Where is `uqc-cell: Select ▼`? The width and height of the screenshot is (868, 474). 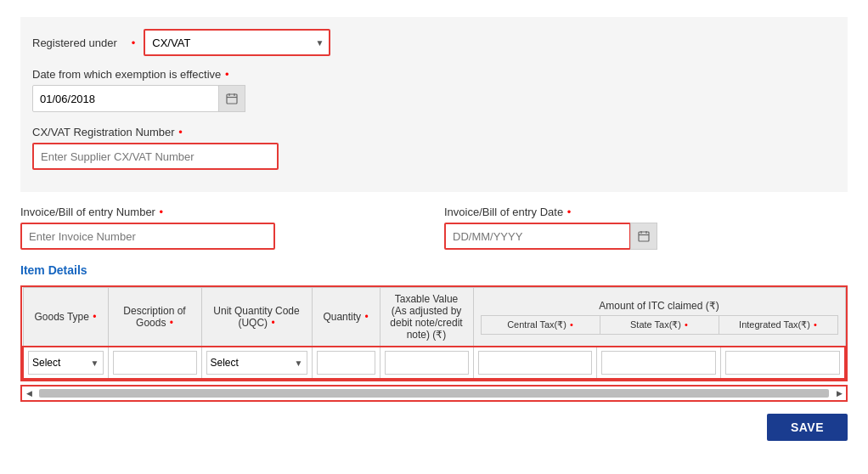
uqc-cell: Select ▼ is located at coordinates (256, 363).